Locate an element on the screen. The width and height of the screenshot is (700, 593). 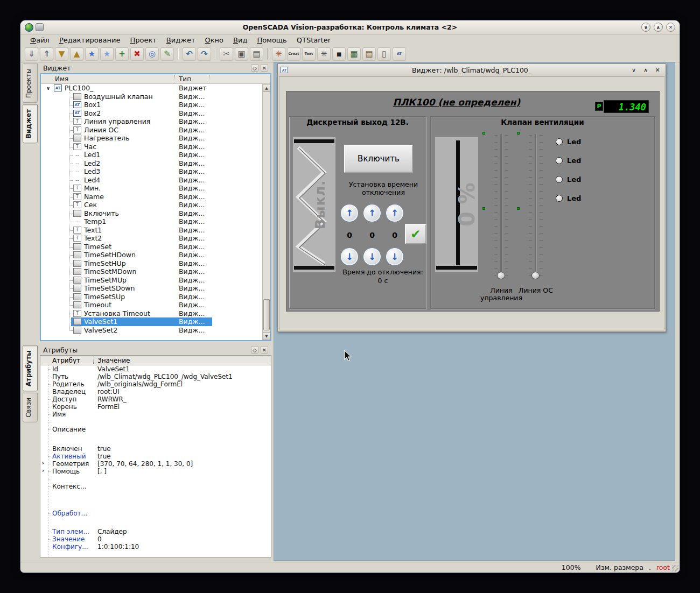
toolbar-elem-diagram-button: ▦ is located at coordinates (354, 54).